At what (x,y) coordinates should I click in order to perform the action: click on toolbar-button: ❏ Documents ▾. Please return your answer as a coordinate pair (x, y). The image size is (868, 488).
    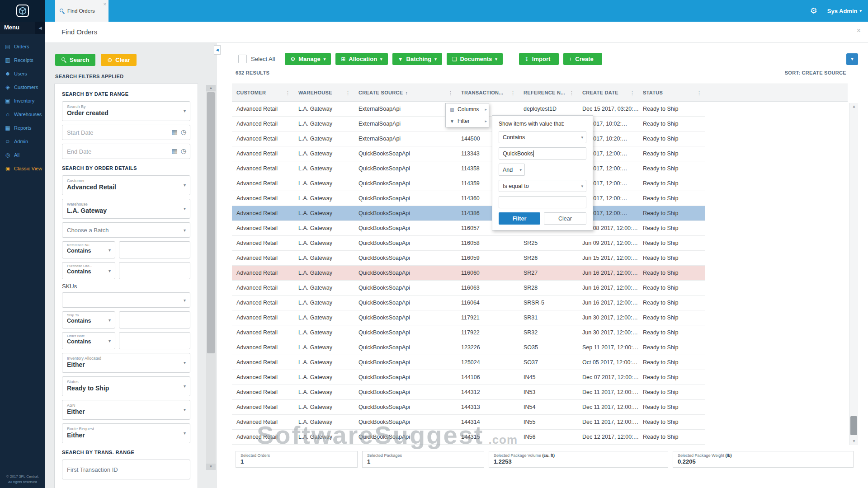
    Looking at the image, I should click on (475, 59).